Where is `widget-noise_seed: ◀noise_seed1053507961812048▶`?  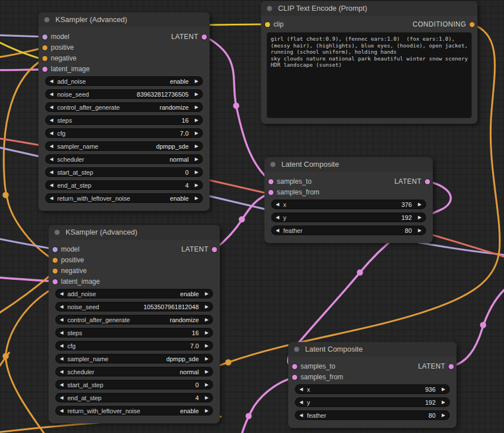 widget-noise_seed: ◀noise_seed1053507961812048▶ is located at coordinates (134, 306).